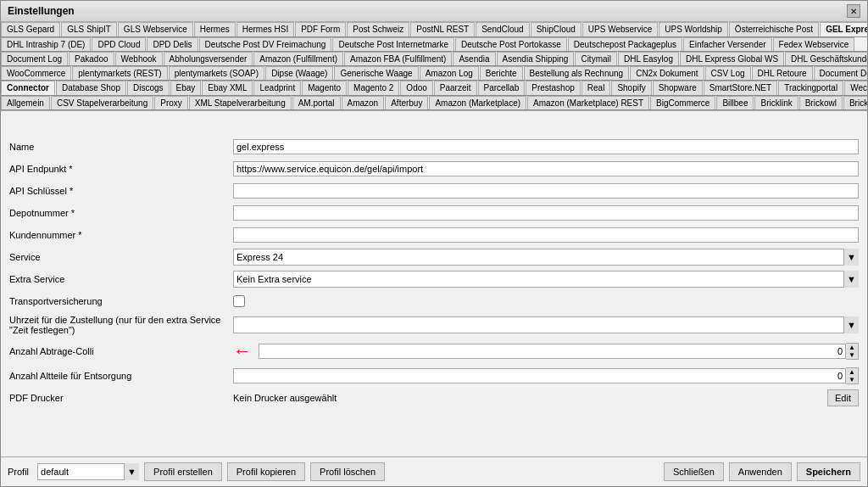  What do you see at coordinates (735, 103) in the screenshot?
I see `tab-billbee: Billbee` at bounding box center [735, 103].